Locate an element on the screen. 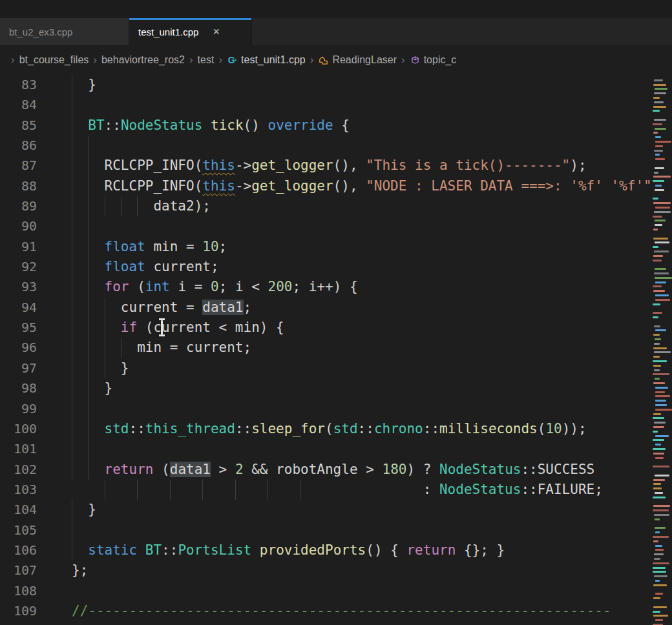 The height and width of the screenshot is (625, 672). breadcrumb-item-behaviortree-ros2: behaviortree_ros2 is located at coordinates (143, 60).